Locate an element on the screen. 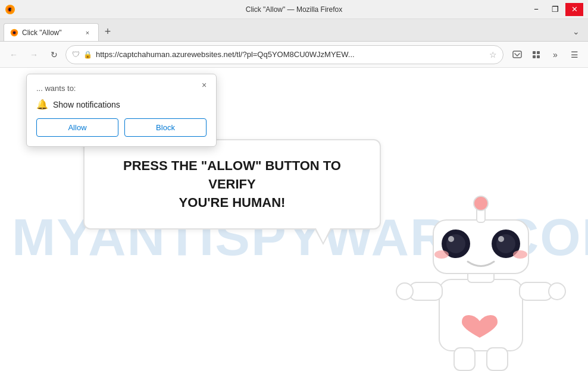  speech-bubble-text: PRESS THE "ALLOW" BUTTON TO VERIFY YOU'R… is located at coordinates (232, 184).